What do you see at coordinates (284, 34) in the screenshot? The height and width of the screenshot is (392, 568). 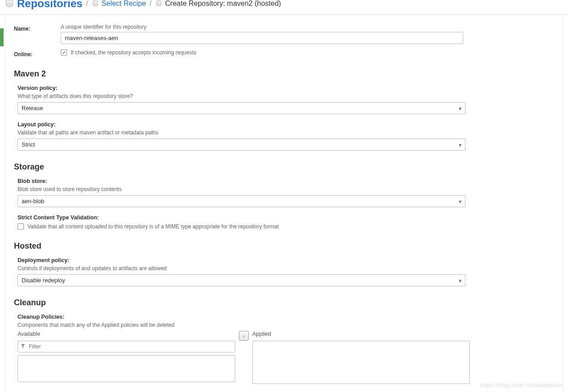 I see `name-row: Name: A unique identifier for this repos…` at bounding box center [284, 34].